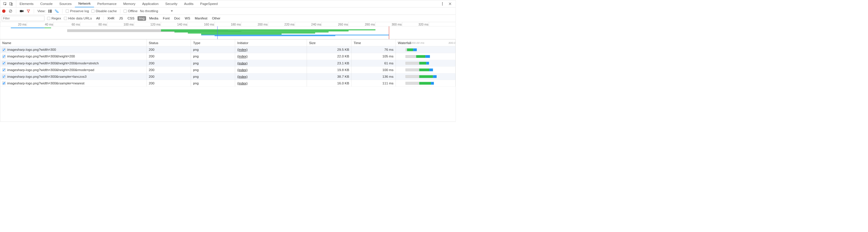 This screenshot has width=868, height=232. I want to click on filter-type-manifest: Manifest, so click(201, 18).